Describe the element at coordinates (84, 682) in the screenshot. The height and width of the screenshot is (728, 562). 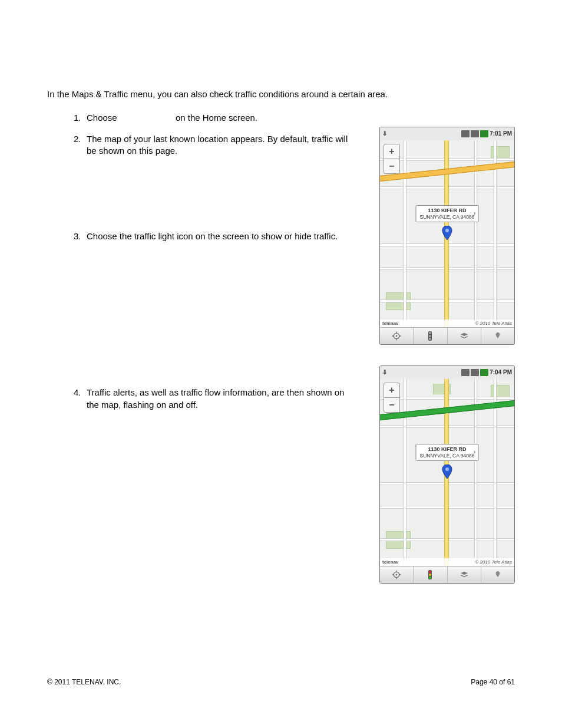
I see `copyright-text: © 2011 TELENAV, INC.` at that location.